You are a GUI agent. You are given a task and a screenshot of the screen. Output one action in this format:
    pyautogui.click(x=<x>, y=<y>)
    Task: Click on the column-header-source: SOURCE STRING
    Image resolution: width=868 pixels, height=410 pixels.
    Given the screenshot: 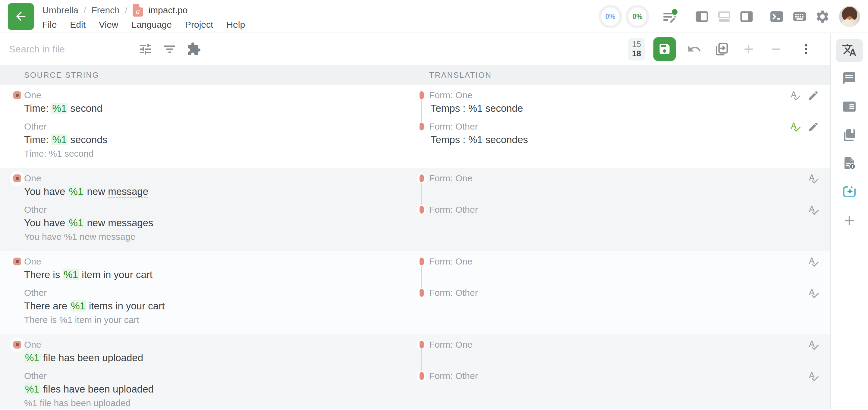 What is the action you would take?
    pyautogui.click(x=62, y=75)
    